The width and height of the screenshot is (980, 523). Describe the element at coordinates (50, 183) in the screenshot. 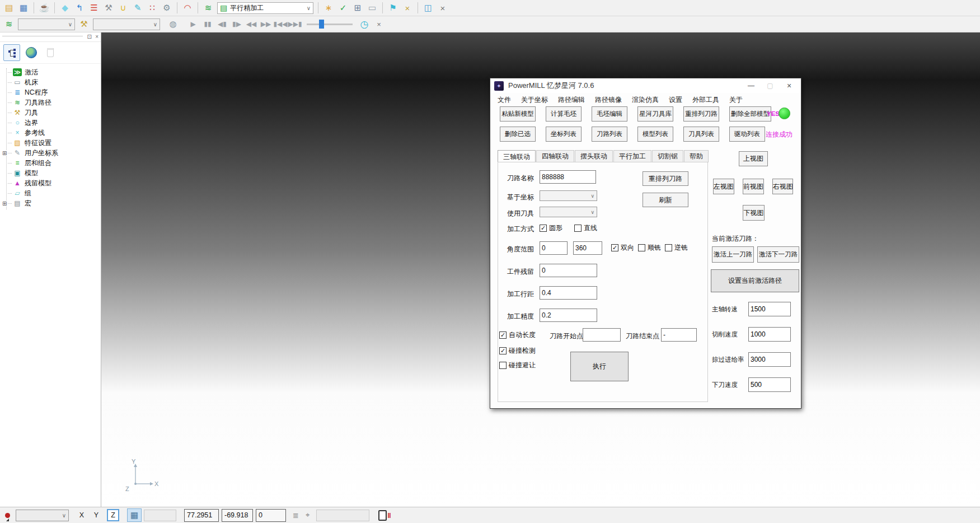

I see `tree-item: ▲ 残留模型` at that location.